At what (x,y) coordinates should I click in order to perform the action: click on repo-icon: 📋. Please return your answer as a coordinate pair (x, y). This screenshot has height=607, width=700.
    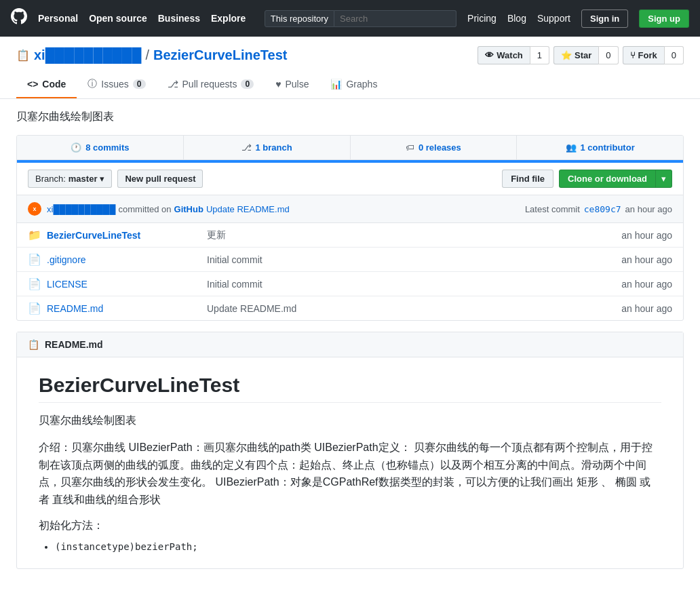
    Looking at the image, I should click on (23, 56).